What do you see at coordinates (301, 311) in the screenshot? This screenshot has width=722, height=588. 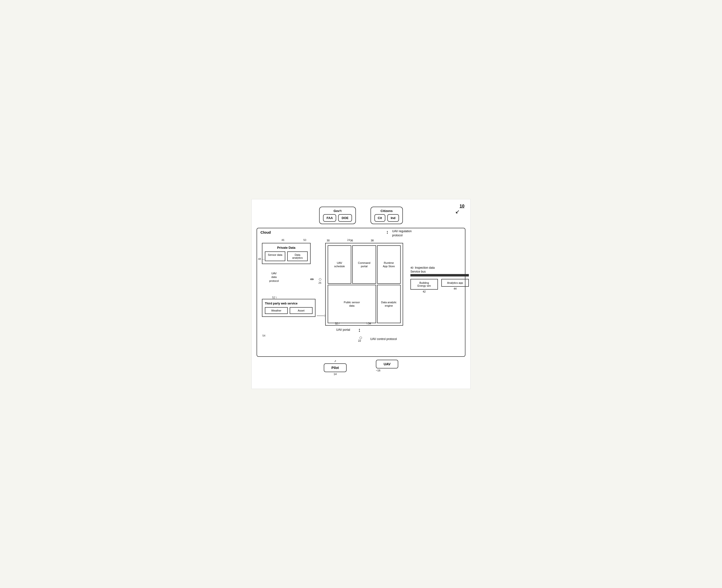 I see `asset-box: Asset` at bounding box center [301, 311].